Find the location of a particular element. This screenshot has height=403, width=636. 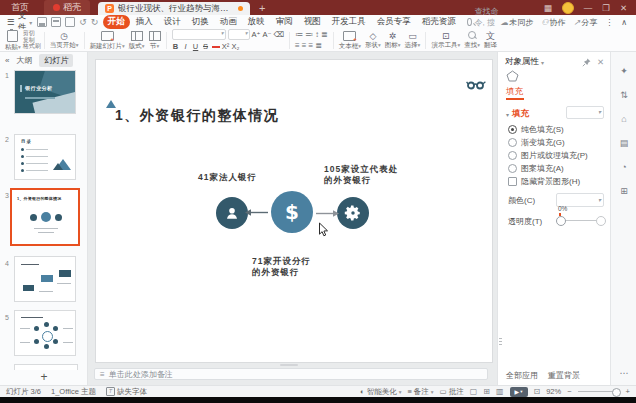

shapes-button: ◇ 形状▾ is located at coordinates (373, 40).